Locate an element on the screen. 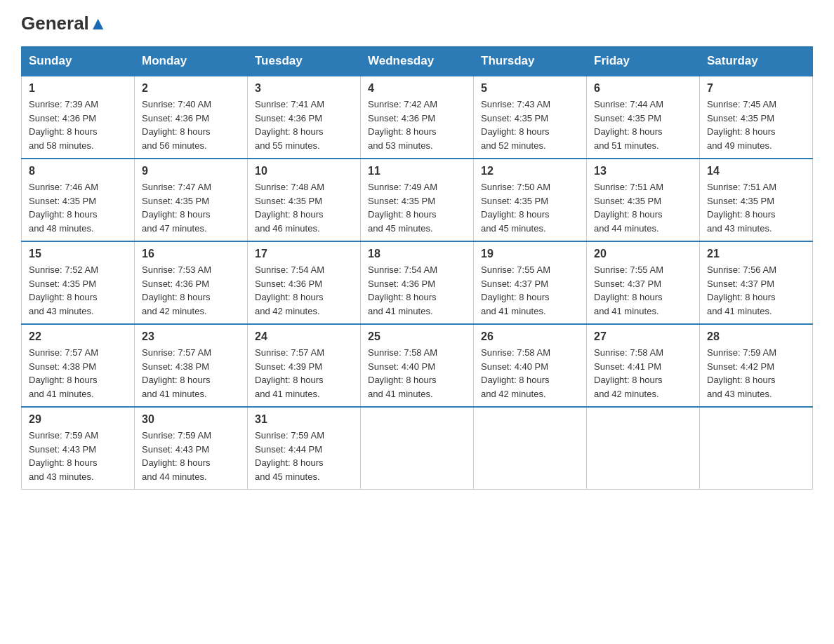 The image size is (834, 644). day-number: 5 is located at coordinates (530, 88).